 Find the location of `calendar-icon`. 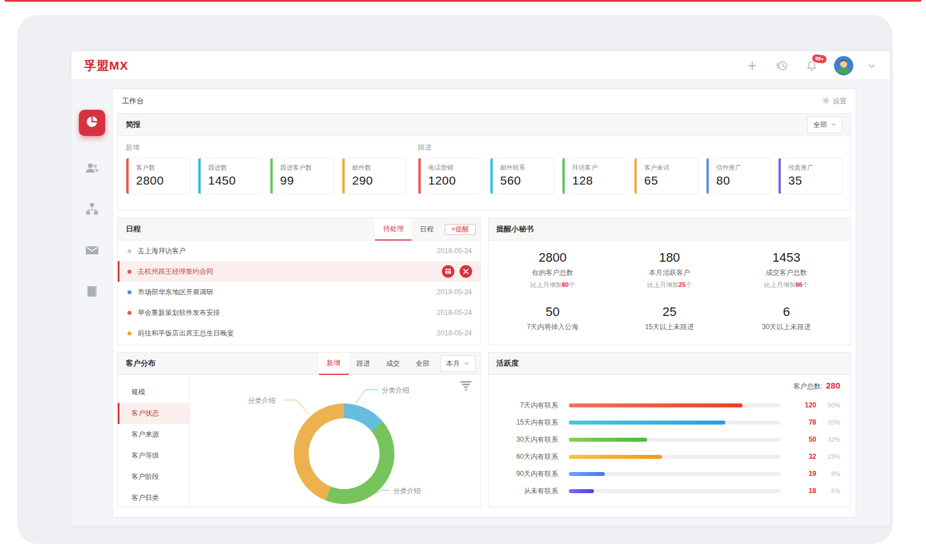

calendar-icon is located at coordinates (448, 271).